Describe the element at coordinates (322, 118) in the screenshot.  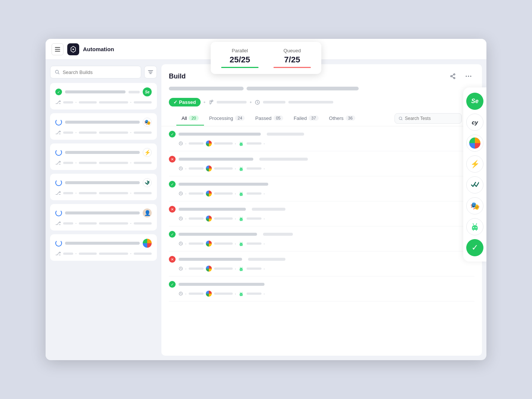
I see `tabs-container: All 20 Processing 24 Passed 05 Failed` at that location.